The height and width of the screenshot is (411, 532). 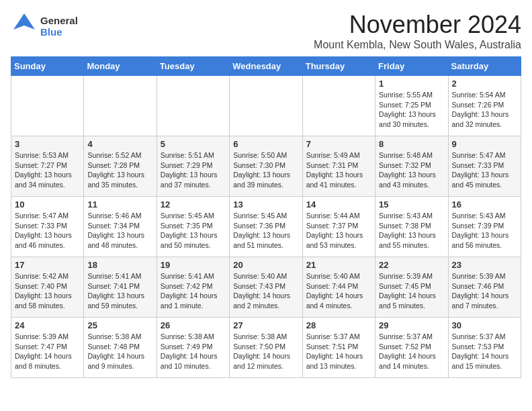 What do you see at coordinates (411, 325) in the screenshot?
I see `day-number: 29` at bounding box center [411, 325].